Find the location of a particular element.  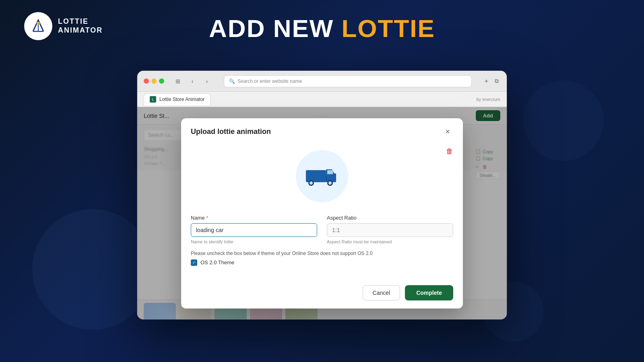

forward-btn: › is located at coordinates (207, 81).